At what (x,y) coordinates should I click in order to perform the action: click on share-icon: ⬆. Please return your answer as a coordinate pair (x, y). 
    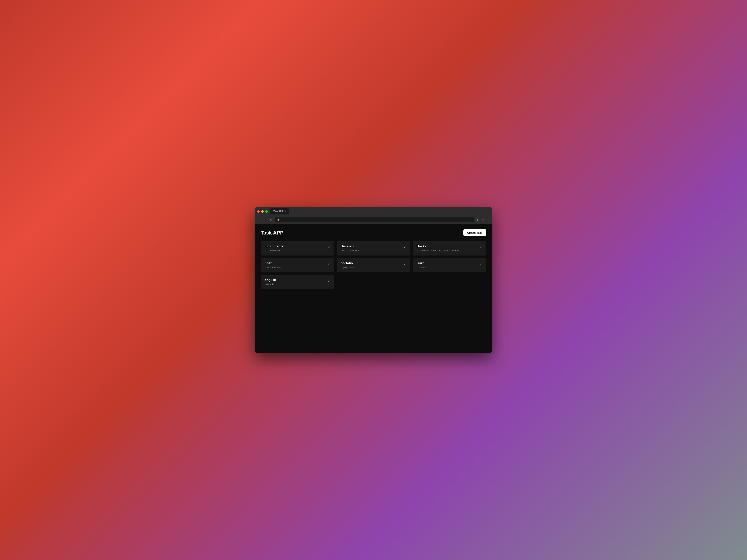
    Looking at the image, I should click on (478, 220).